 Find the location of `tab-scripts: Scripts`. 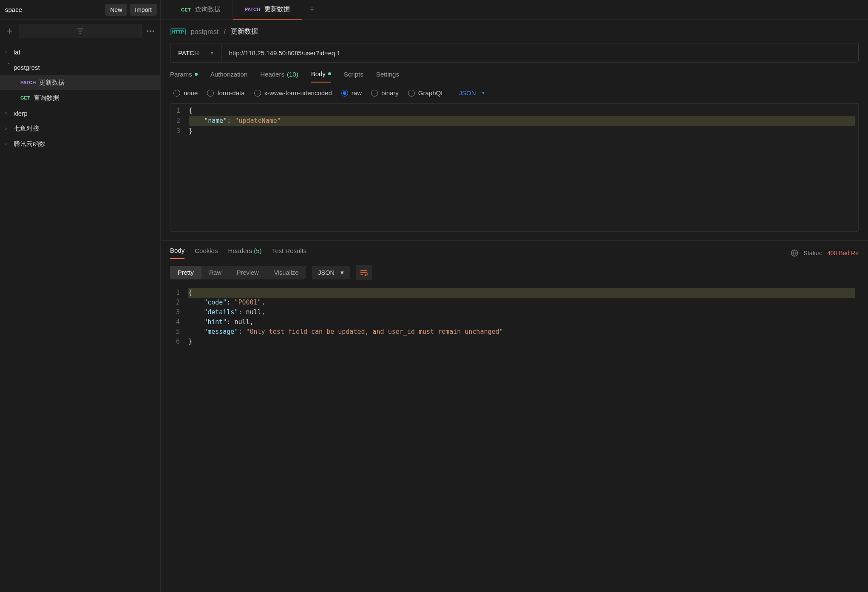

tab-scripts: Scripts is located at coordinates (354, 77).